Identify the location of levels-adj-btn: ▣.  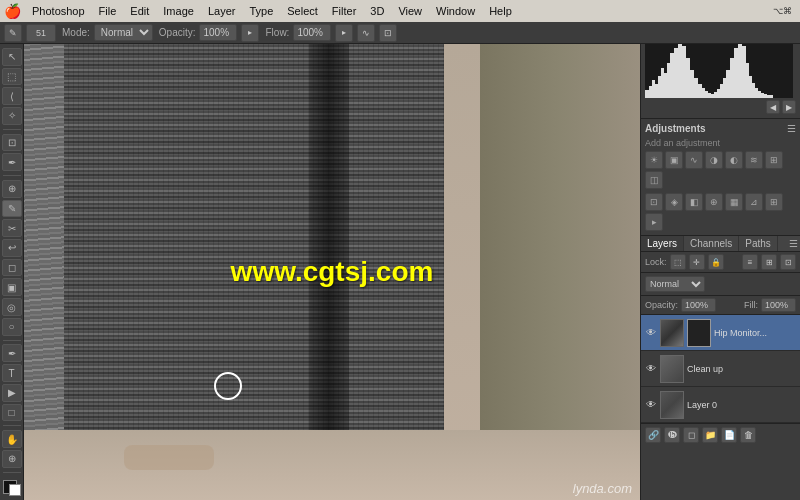
(674, 160).